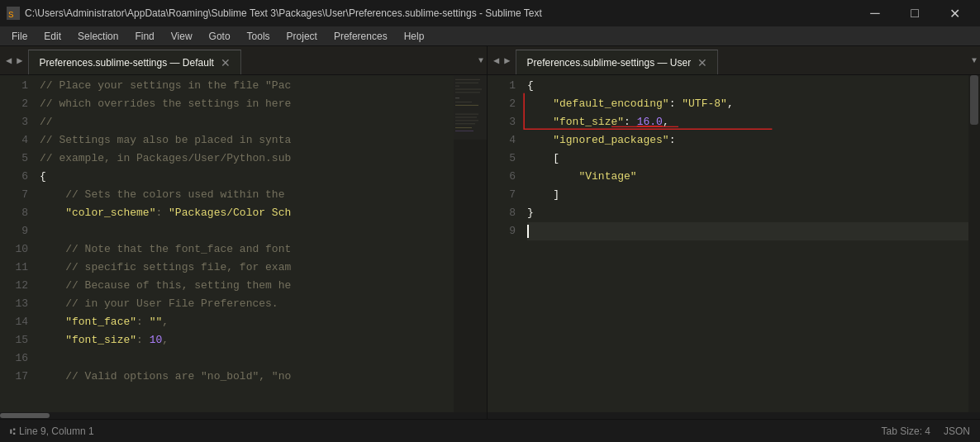  What do you see at coordinates (13, 431) in the screenshot?
I see `git-icon: ⑆` at bounding box center [13, 431].